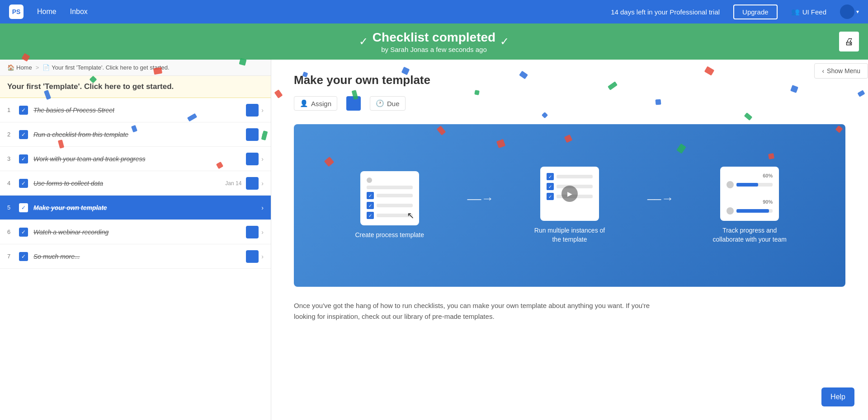 The height and width of the screenshot is (420, 868). I want to click on banner-content: Checklist completed by Sarah Jonas a few…, so click(434, 42).